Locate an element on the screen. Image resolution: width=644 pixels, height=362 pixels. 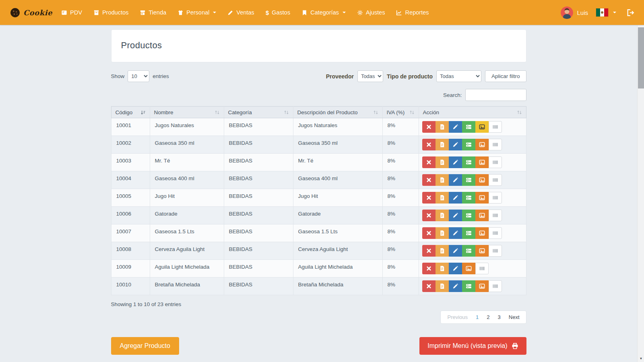
provider-select: Todas is located at coordinates (370, 76).